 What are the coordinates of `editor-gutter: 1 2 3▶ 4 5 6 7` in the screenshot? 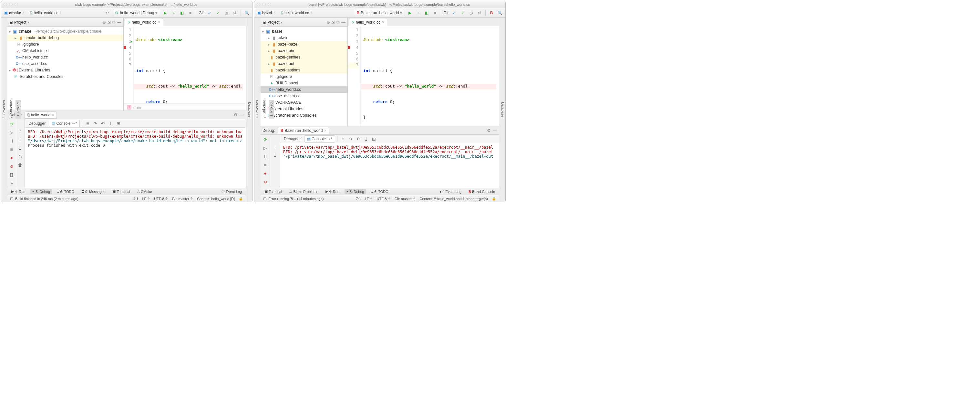 It's located at (129, 65).